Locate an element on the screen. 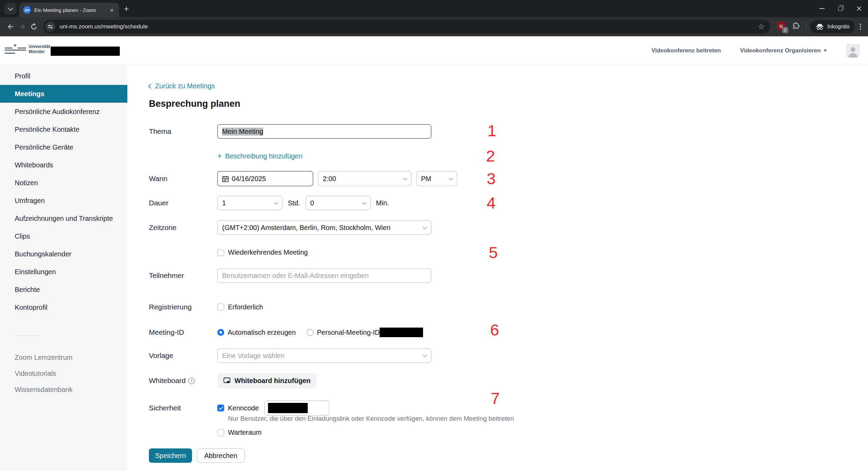 This screenshot has height=471, width=868. annotation-4: 4 is located at coordinates (491, 203).